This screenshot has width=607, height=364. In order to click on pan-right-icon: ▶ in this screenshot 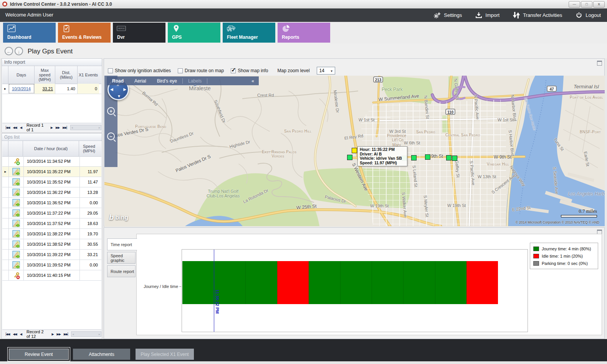, I will do `click(125, 89)`.